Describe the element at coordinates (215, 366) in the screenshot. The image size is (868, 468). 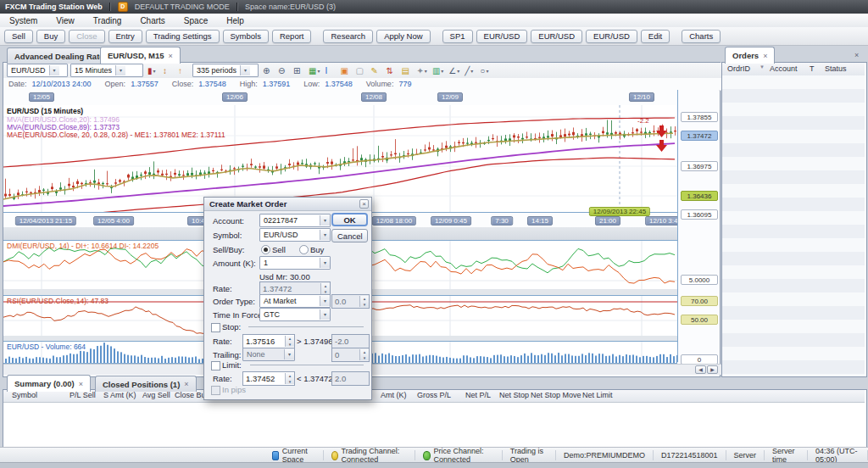
I see `limit-checkbox` at that location.